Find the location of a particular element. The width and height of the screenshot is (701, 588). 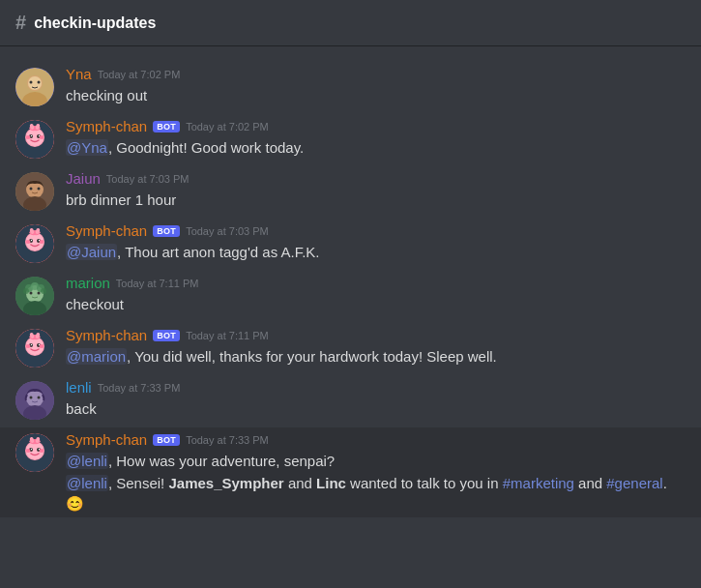

message-content: marion Today at 7:11 PM checkout is located at coordinates (375, 295).